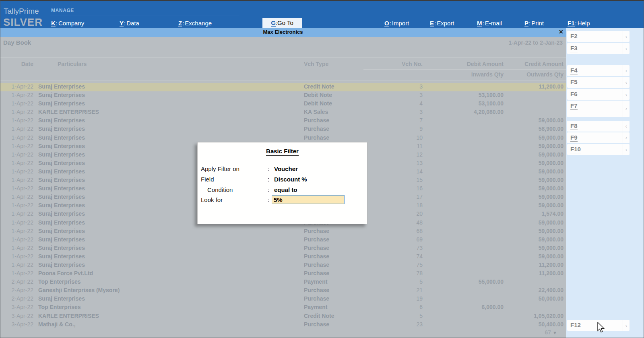 This screenshot has width=644, height=338. Describe the element at coordinates (71, 23) in the screenshot. I see `menu-company-label: Company` at that location.